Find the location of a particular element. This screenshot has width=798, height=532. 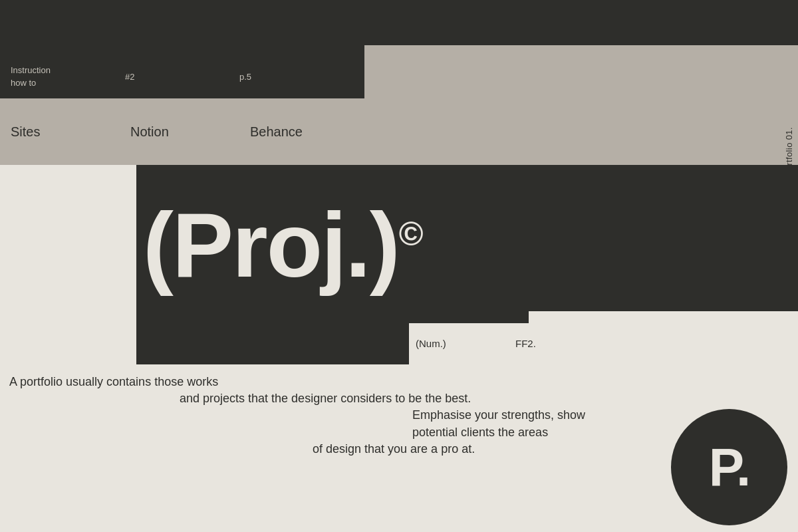

instruction-page-col: p.5 is located at coordinates (297, 77).